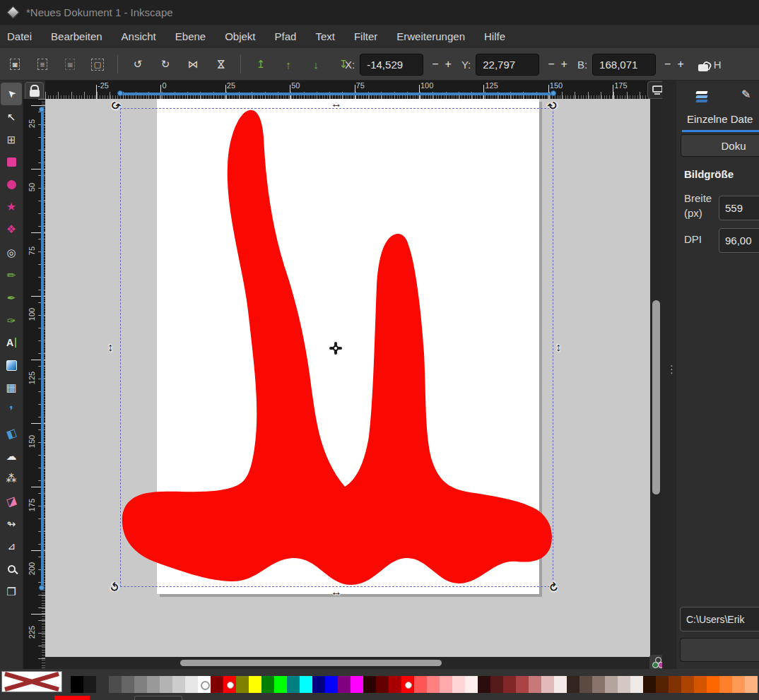 This screenshot has height=700, width=759. Describe the element at coordinates (11, 230) in the screenshot. I see `tool-box-3d: ❖` at that location.